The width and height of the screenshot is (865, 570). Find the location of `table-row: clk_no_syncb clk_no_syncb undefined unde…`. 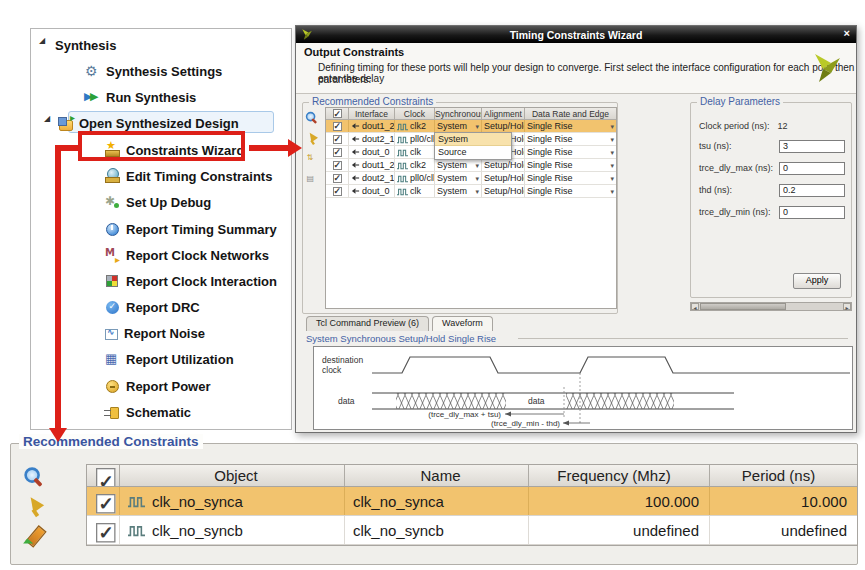

table-row: clk_no_syncb clk_no_syncb undefined unde… is located at coordinates (472, 530).